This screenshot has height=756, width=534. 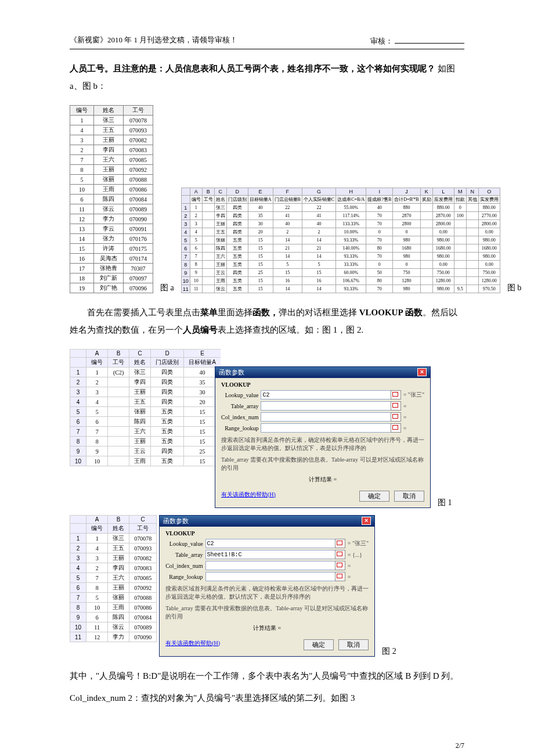 I want to click on field-label: Lookup_value, so click(x=184, y=543).